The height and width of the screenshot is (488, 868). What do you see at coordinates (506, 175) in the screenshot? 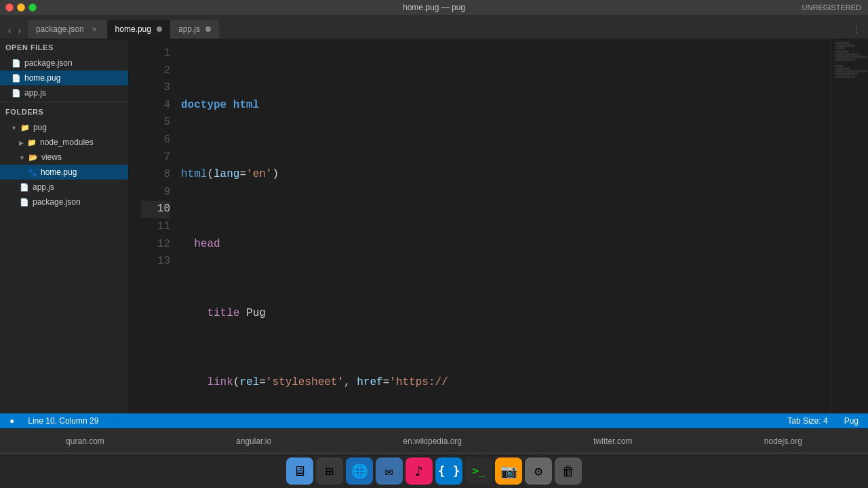
I see `code-line-2: html(lang='en')` at bounding box center [506, 175].